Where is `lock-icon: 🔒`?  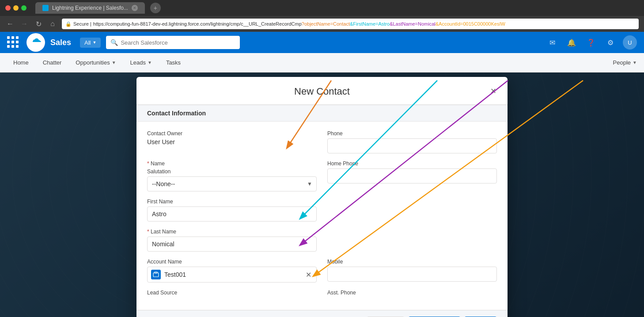 lock-icon: 🔒 is located at coordinates (68, 24).